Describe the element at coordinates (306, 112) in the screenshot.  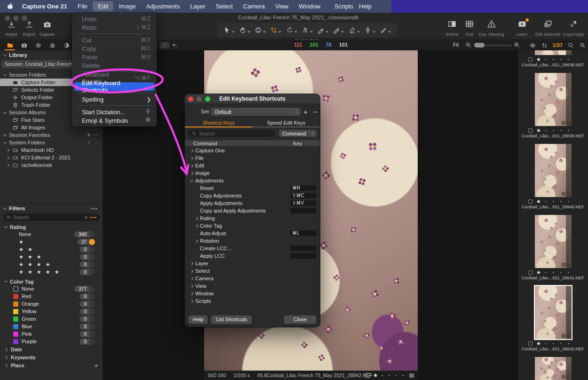
I see `add-set-button: +` at that location.